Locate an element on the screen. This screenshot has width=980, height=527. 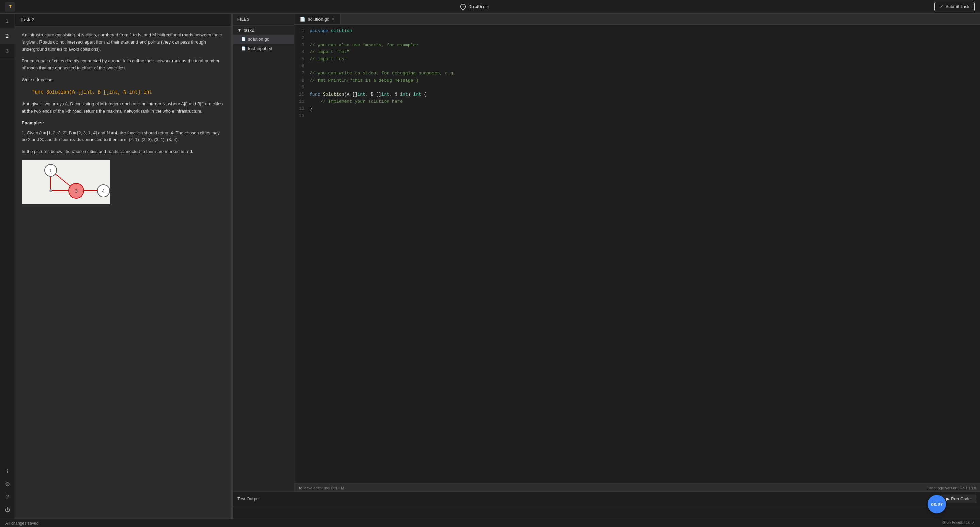
files-panel: Files ▼ task2 📄 solution.go 📄 test-input… is located at coordinates (264, 252).